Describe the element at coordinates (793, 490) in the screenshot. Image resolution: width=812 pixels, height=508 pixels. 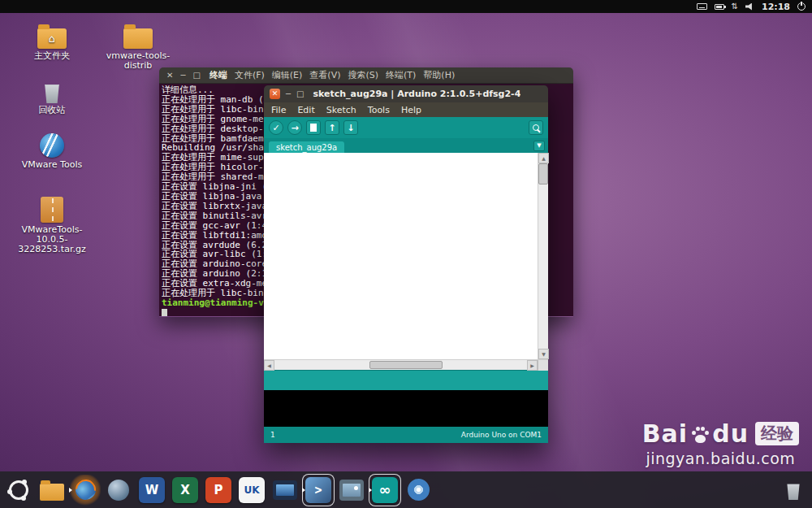
I see `dock-item-trash` at that location.